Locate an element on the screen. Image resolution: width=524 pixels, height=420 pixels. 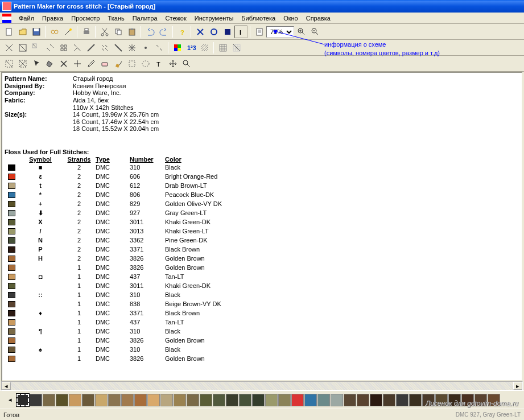
scroll-left-icon: ◂ is located at coordinates (6, 386).